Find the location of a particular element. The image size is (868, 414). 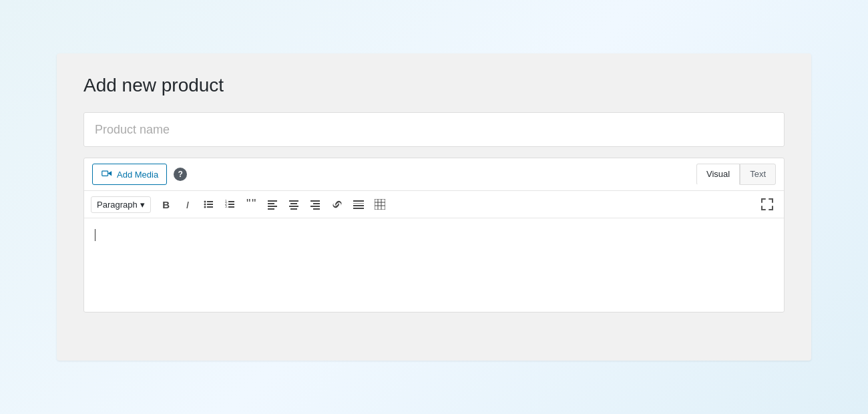

text-cursor is located at coordinates (95, 235).